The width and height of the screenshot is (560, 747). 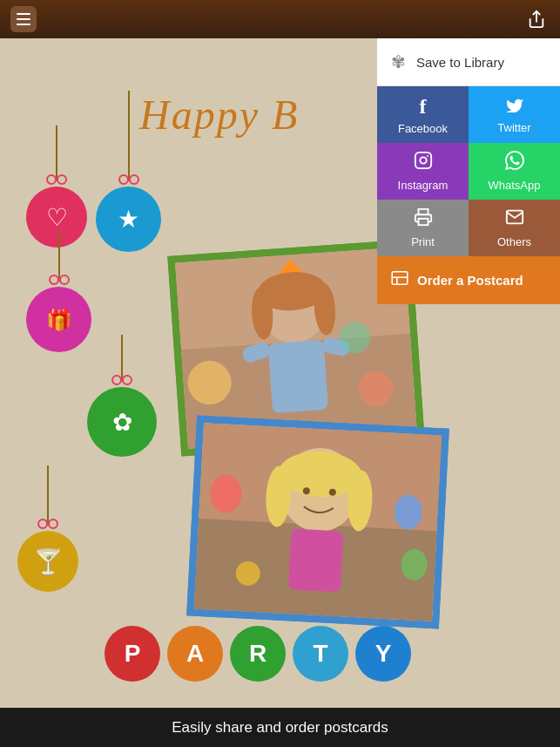 I want to click on instagram-label: Instagram, so click(x=423, y=185).